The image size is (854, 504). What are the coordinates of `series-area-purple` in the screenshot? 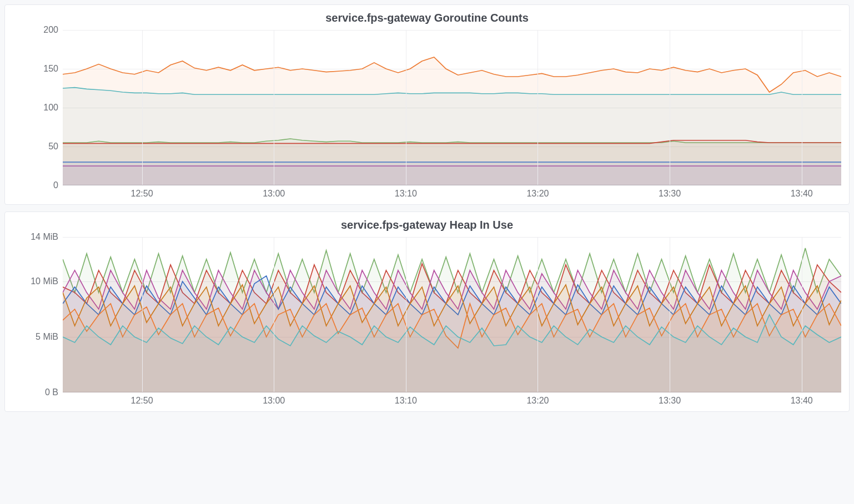 It's located at (452, 175).